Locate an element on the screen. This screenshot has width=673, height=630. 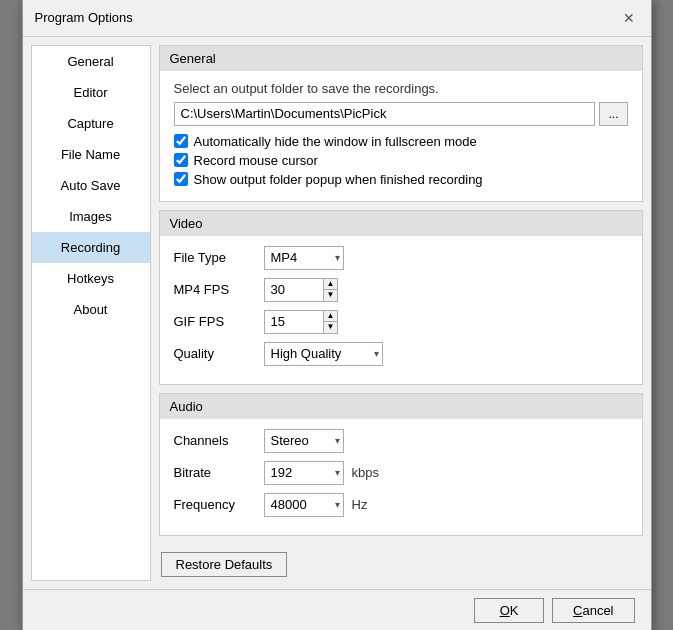
file-type-row: File Type MP4 GIF AVI ▾ is located at coordinates (401, 258).